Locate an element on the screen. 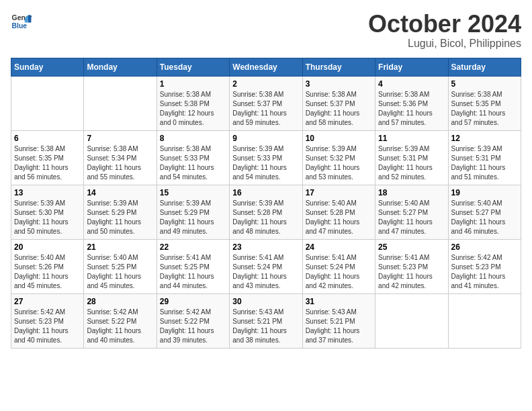  day-info: Sunrise: 5:40 AMSunset: 5:26 PMDaylight:… is located at coordinates (47, 272).